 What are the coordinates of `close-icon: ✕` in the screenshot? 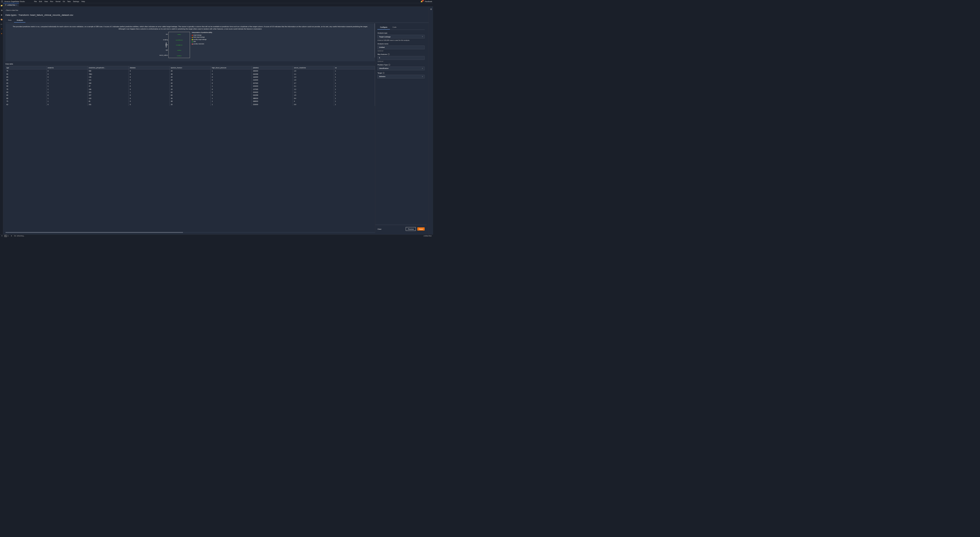 It's located at (17, 5).